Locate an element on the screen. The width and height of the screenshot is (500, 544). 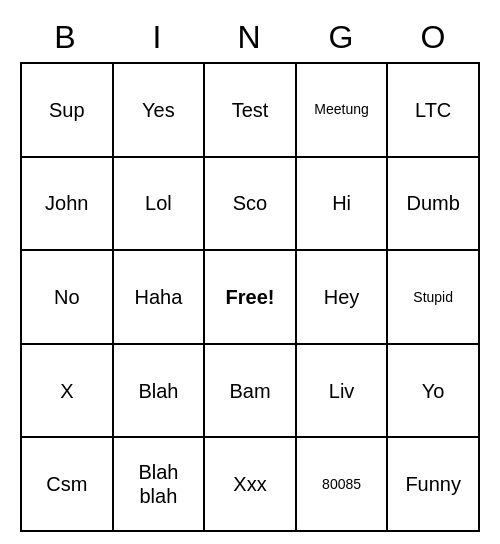
bingo-cell: Hi is located at coordinates (343, 205).